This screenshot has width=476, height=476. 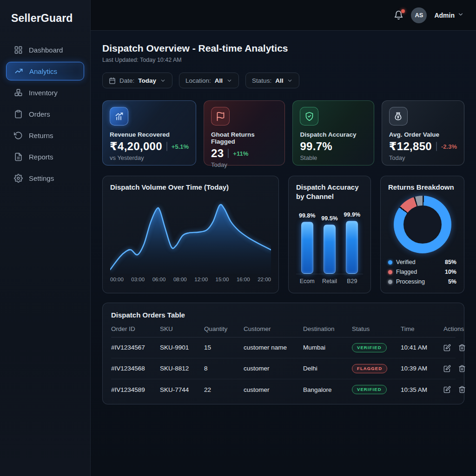 What do you see at coordinates (45, 178) in the screenshot?
I see `sidebar-item-settings: Settings` at bounding box center [45, 178].